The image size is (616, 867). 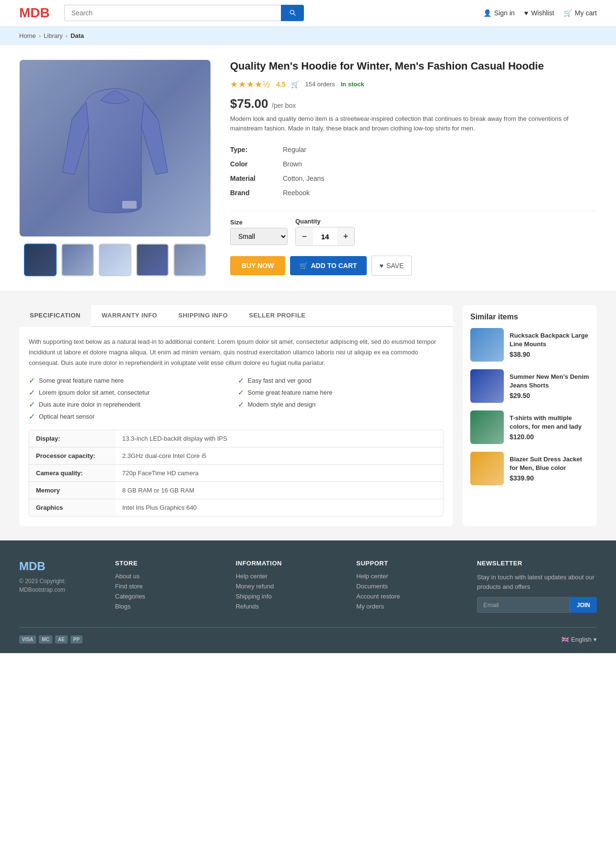 What do you see at coordinates (132, 405) in the screenshot?
I see `feature-item: ✓Duis aute irure dolor in reprehenderit` at bounding box center [132, 405].